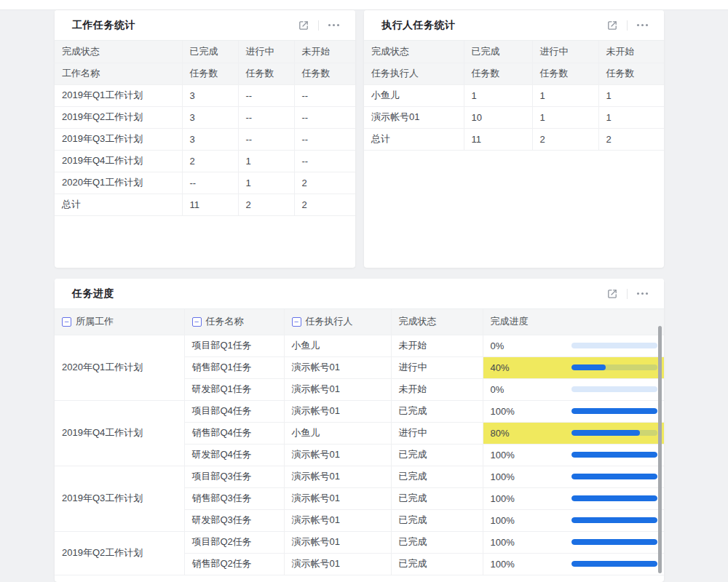 Image resolution: width=728 pixels, height=582 pixels. I want to click on progress-cell: 40%, so click(574, 367).